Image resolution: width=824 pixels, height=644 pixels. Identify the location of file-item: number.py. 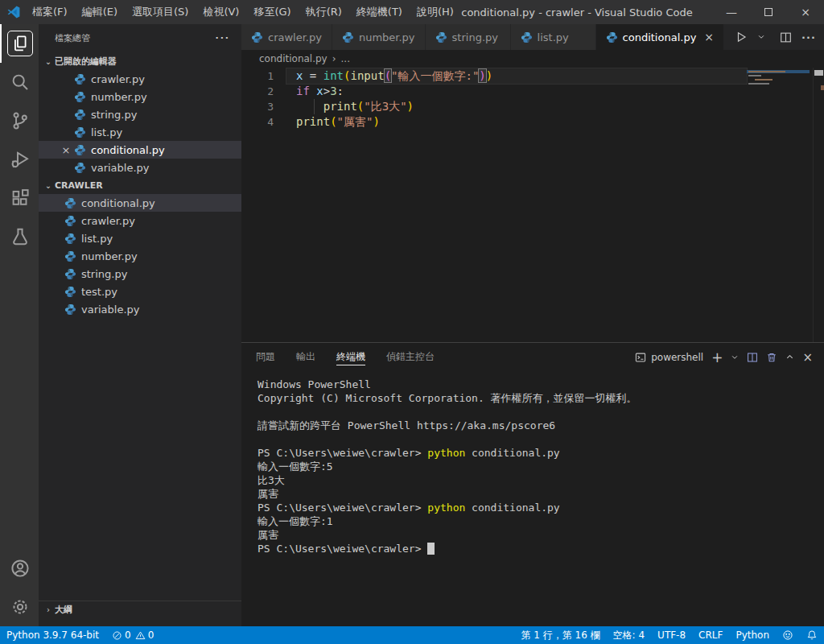
(140, 256).